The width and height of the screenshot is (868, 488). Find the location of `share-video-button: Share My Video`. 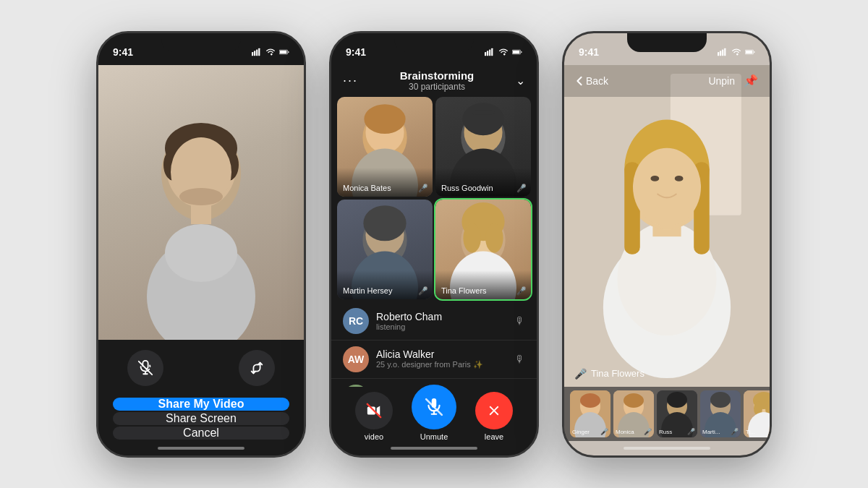

share-video-button: Share My Video is located at coordinates (201, 404).